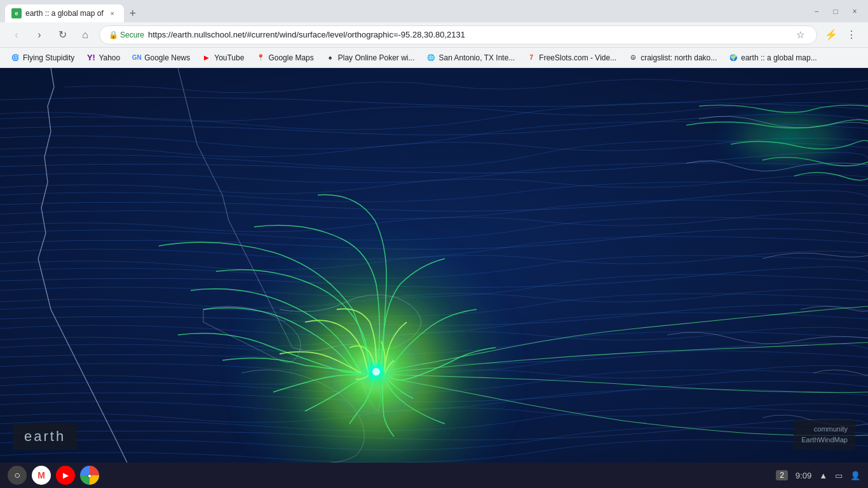 This screenshot has width=868, height=488. I want to click on new-tab-button: +, so click(133, 13).